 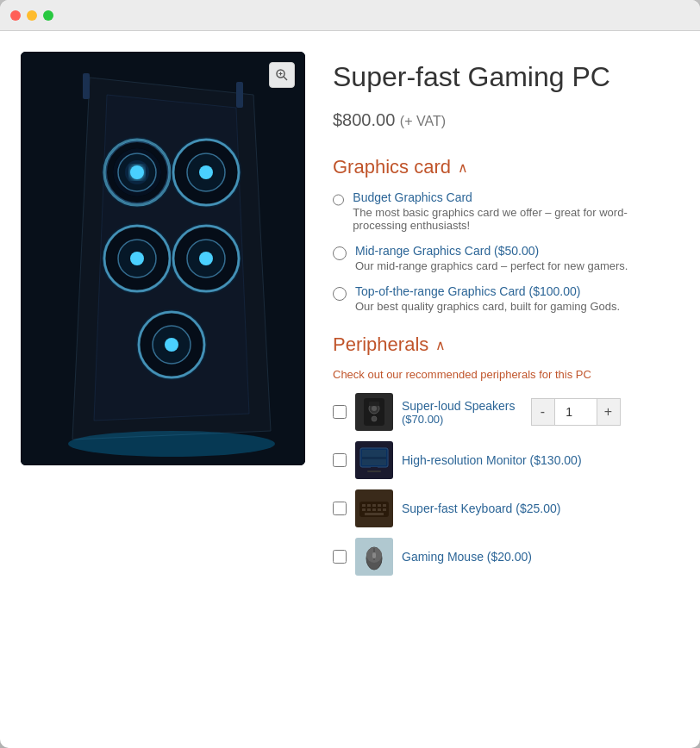 I want to click on graphics-card-desc-budget: The most basic graphics card we offer – …, so click(x=516, y=219).